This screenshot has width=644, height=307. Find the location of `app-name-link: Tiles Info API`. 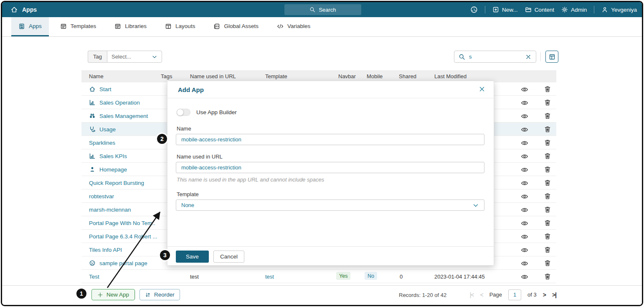

app-name-link: Tiles Info API is located at coordinates (105, 250).